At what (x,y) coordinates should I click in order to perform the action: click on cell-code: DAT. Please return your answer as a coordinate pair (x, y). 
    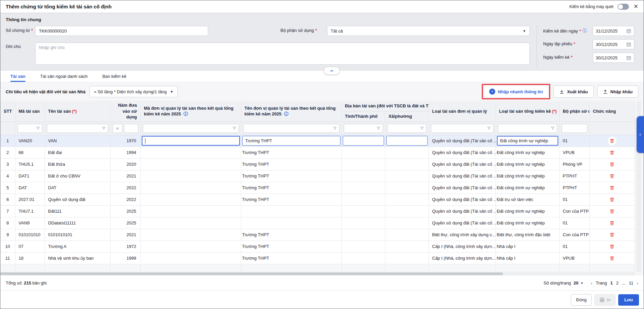
    Looking at the image, I should click on (30, 188).